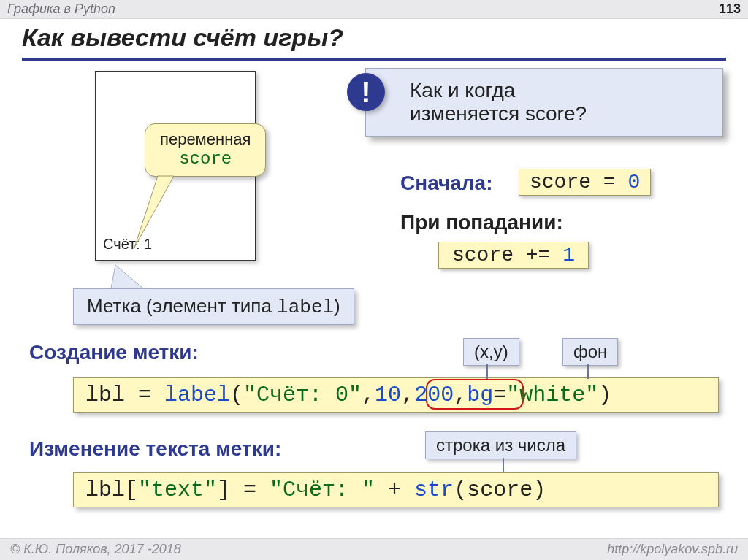 This screenshot has height=560, width=748. Describe the element at coordinates (337, 306) in the screenshot. I see `note-after: )` at that location.